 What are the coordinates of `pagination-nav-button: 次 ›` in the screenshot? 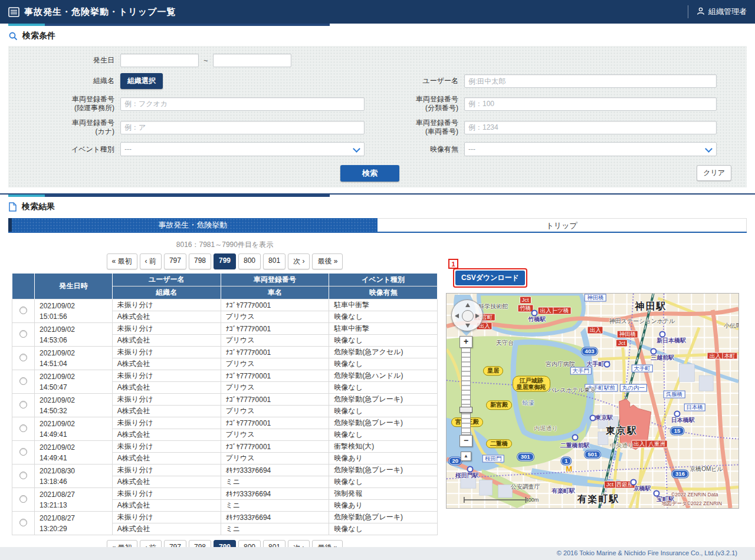 It's located at (298, 262).